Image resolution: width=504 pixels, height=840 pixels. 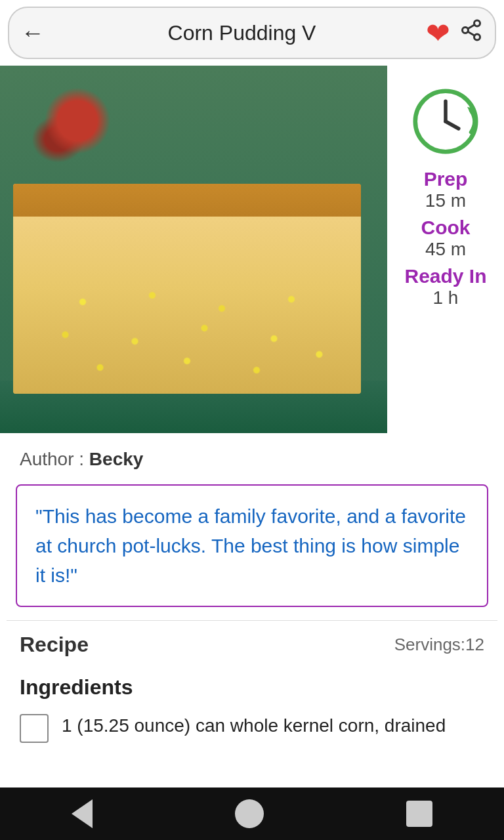 What do you see at coordinates (419, 814) in the screenshot?
I see `nav-recent-button` at bounding box center [419, 814].